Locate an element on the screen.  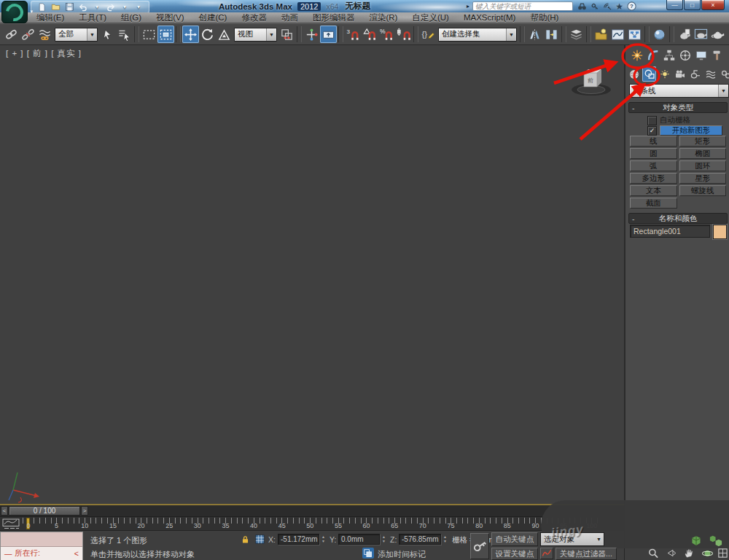
rectangular-selection-region-icon is located at coordinates (149, 34).